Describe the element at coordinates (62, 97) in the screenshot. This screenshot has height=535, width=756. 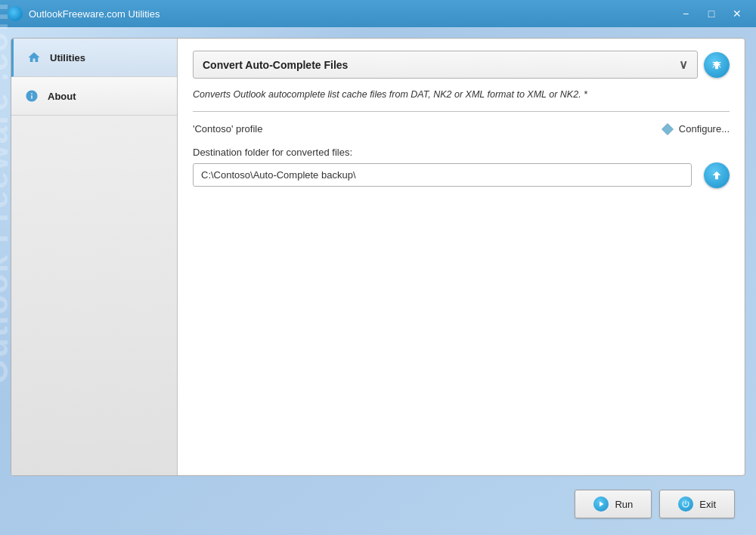
I see `sidebar-about-label: About` at that location.